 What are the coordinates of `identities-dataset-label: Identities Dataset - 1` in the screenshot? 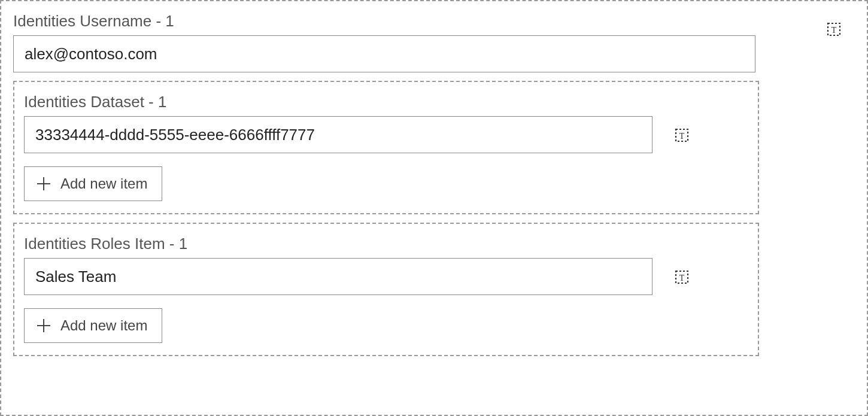 It's located at (386, 102).